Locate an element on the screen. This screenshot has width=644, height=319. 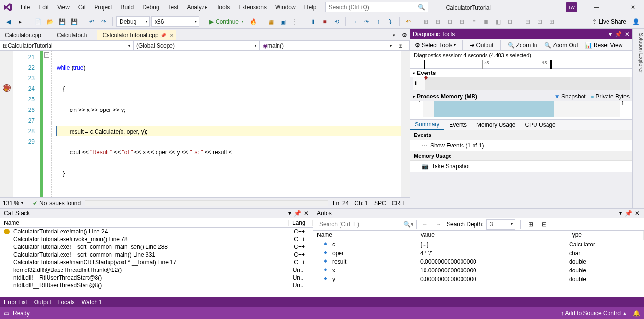
maximize-button: ☐ is located at coordinates (615, 7).